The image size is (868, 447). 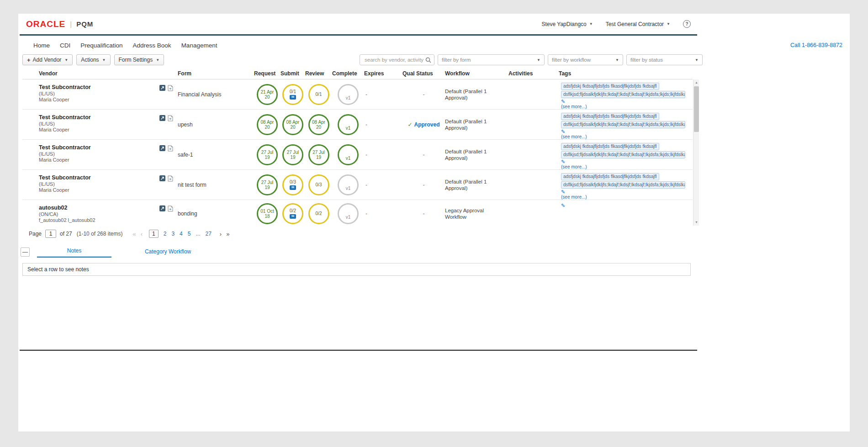 I want to click on search-input, so click(x=395, y=60).